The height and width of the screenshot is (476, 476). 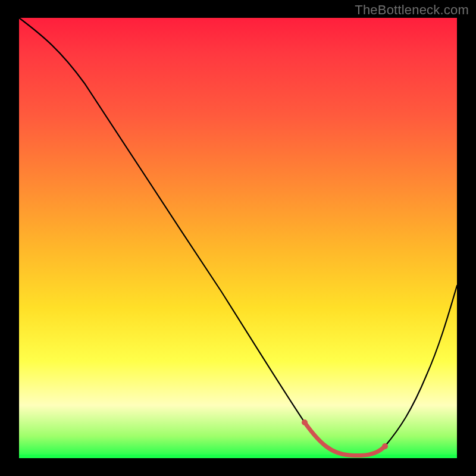 What do you see at coordinates (412, 10) in the screenshot?
I see `watermark-label: TheBottleneck.com` at bounding box center [412, 10].